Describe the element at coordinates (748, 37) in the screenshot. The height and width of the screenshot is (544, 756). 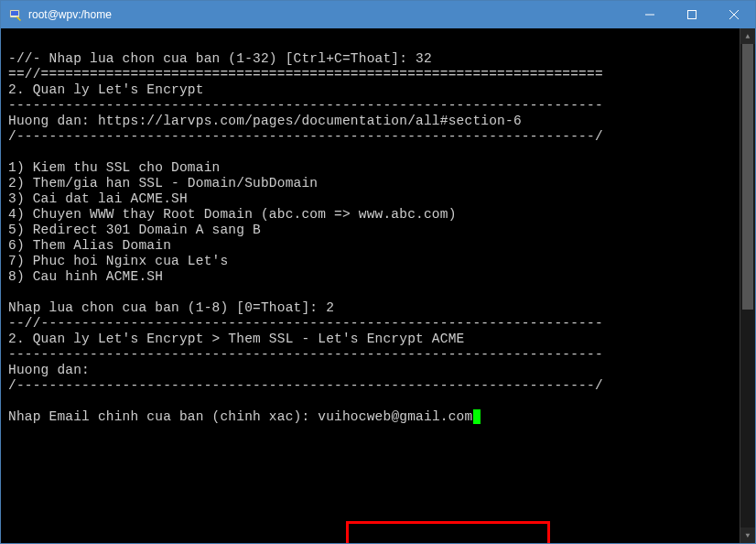
I see `scroll-up-arrow: ▲` at that location.